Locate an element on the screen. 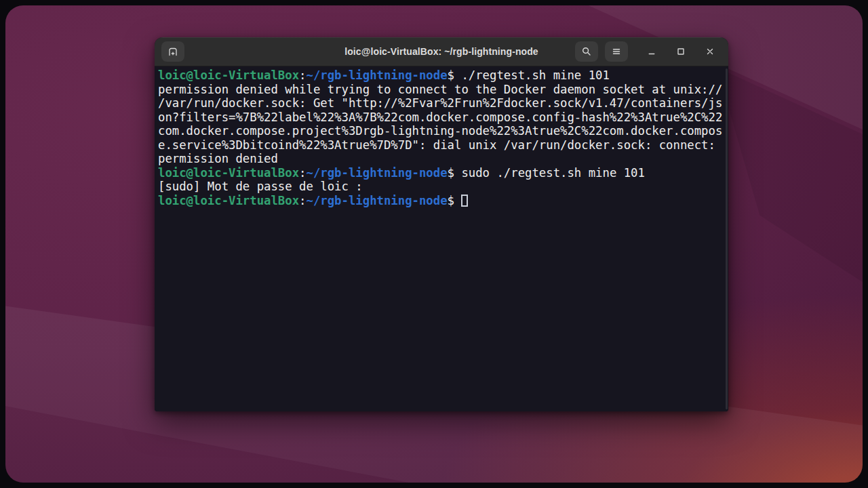 The image size is (868, 488). close-button is located at coordinates (710, 52).